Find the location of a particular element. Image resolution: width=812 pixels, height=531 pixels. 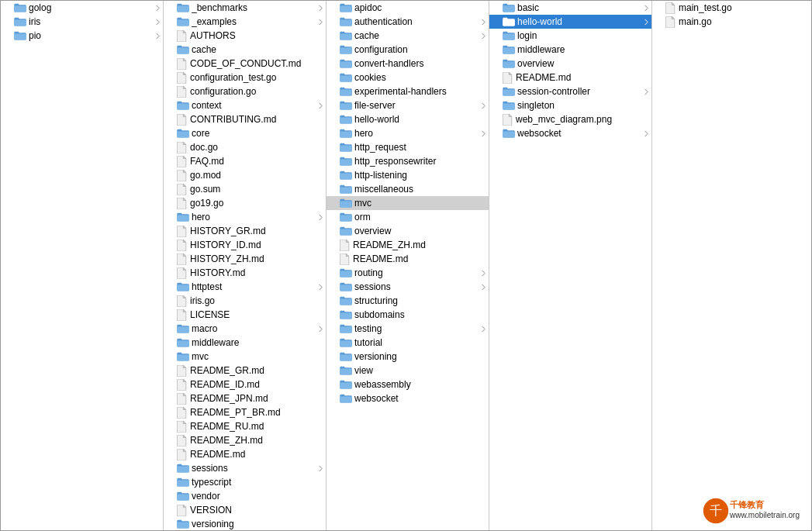

list-item: HISTORY_ID.md is located at coordinates (245, 245).